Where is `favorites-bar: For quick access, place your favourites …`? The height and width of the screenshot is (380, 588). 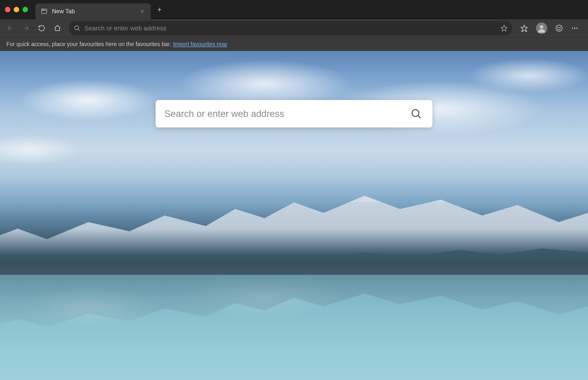
favorites-bar: For quick access, place your favourites … is located at coordinates (294, 44).